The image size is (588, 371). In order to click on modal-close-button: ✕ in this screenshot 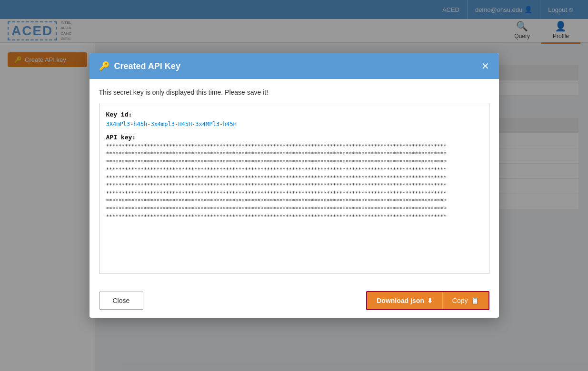, I will do `click(486, 66)`.